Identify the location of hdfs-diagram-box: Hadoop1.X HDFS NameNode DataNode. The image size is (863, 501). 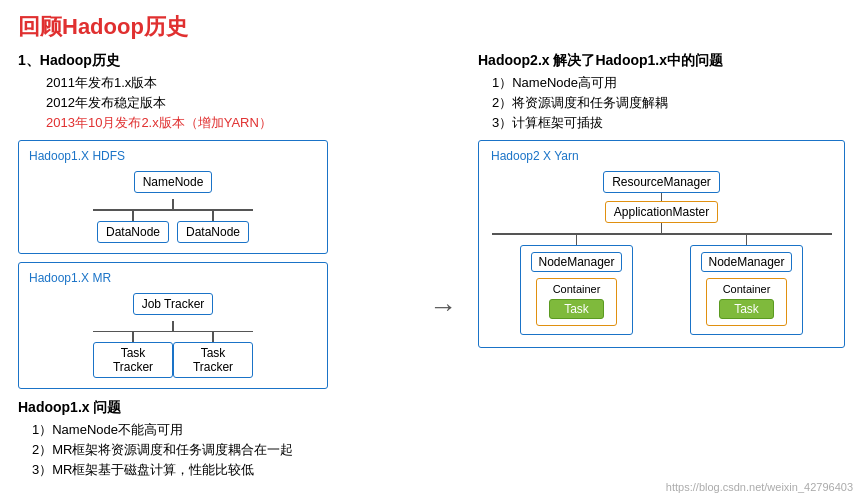
(173, 197).